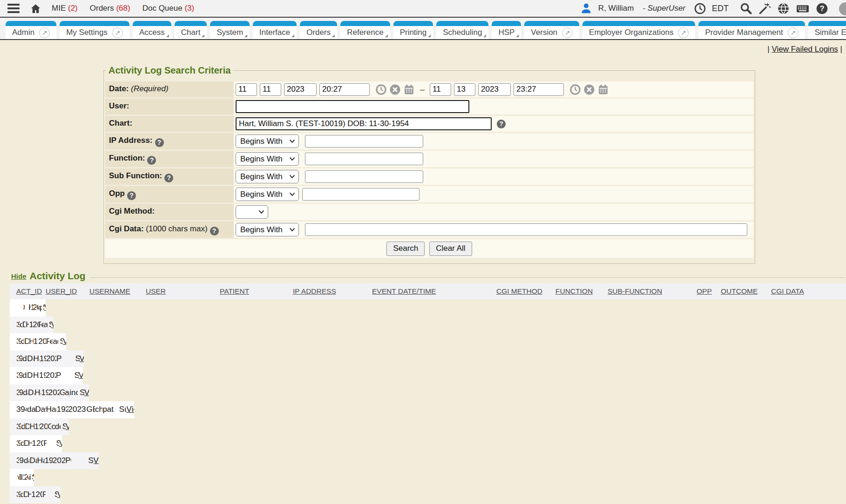 The width and height of the screenshot is (846, 504). Describe the element at coordinates (746, 291) in the screenshot. I see `column-header: OUTCOME` at that location.